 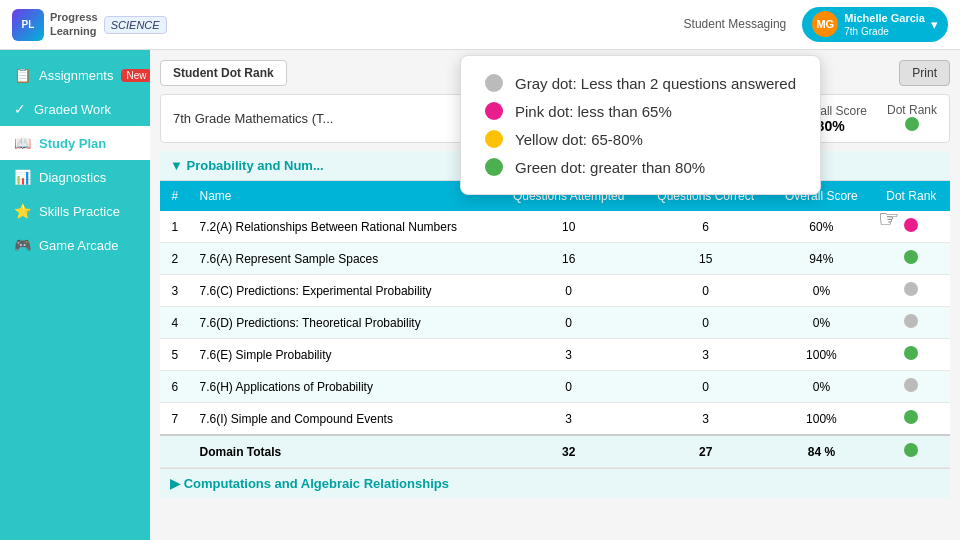 I want to click on sidebar-item-label: Game Arcade, so click(x=79, y=246).